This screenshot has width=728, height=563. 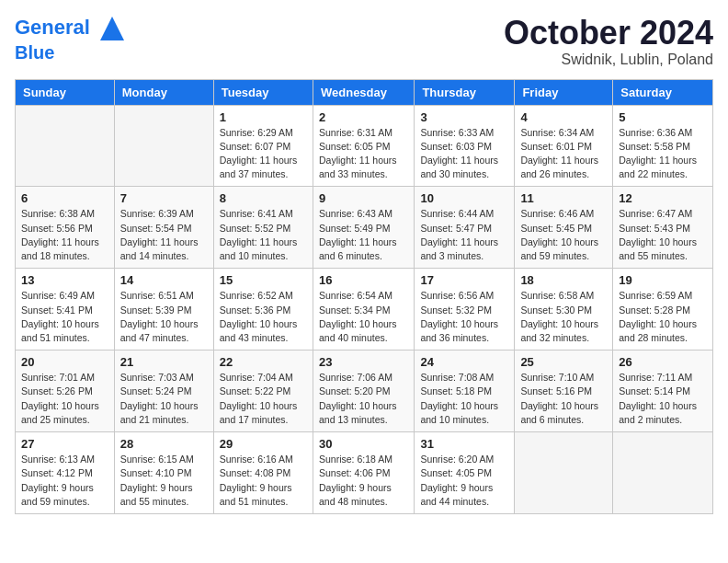 What do you see at coordinates (564, 309) in the screenshot?
I see `calendar-cell: 18Sunrise: 6:58 AM Sunset: 5:30 PM Dayli…` at bounding box center [564, 309].